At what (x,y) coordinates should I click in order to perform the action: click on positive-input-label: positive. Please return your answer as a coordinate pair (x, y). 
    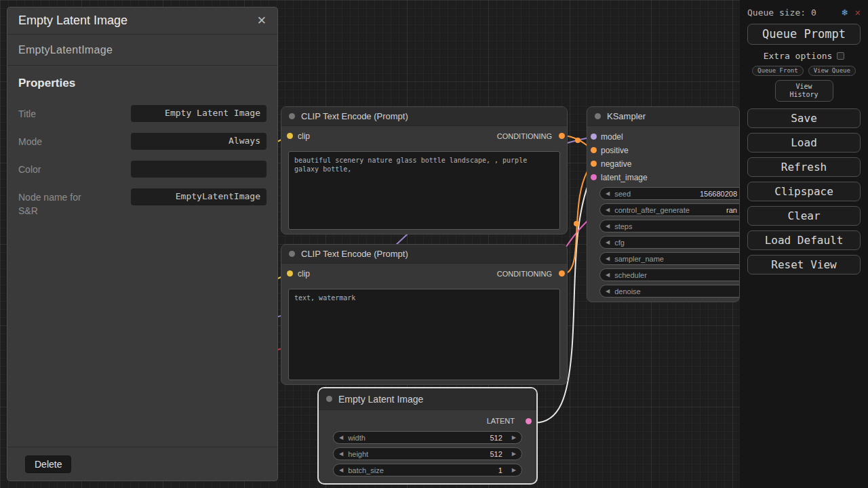
    Looking at the image, I should click on (614, 150).